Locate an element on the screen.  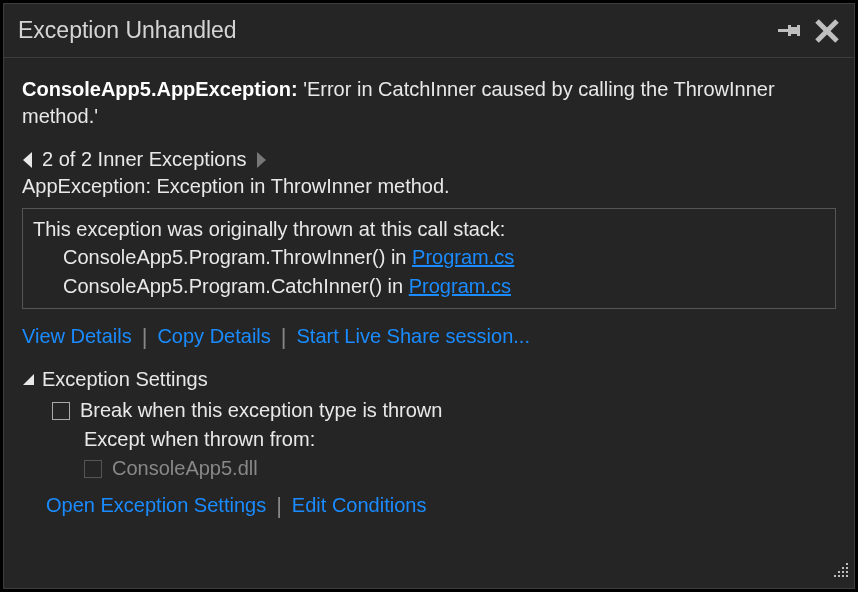
prev-inner-icon is located at coordinates (28, 160).